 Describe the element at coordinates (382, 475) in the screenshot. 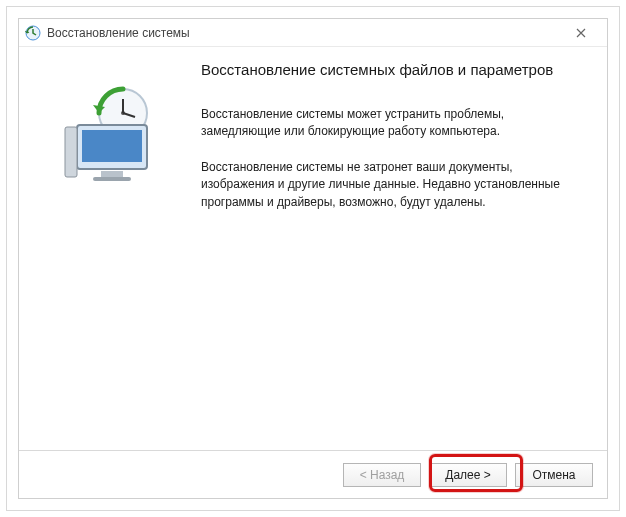

I see `back-button: < Назад` at that location.